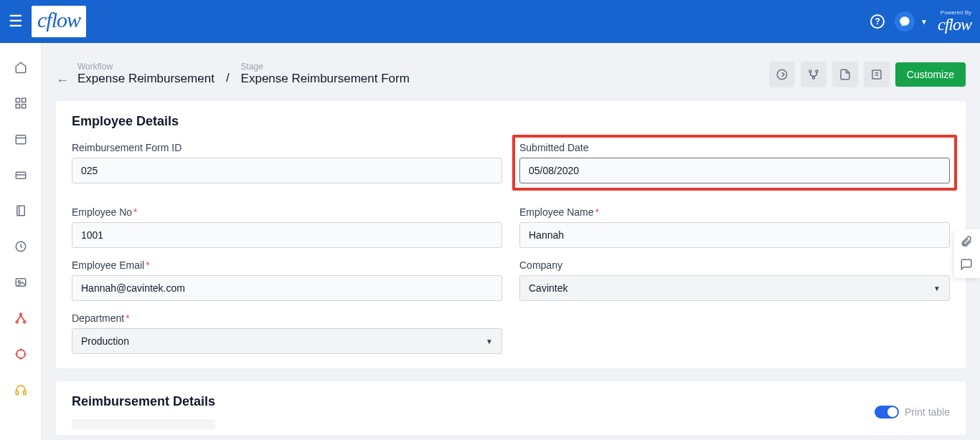 This screenshot has width=980, height=440. I want to click on field-label: Employee Name*, so click(735, 212).